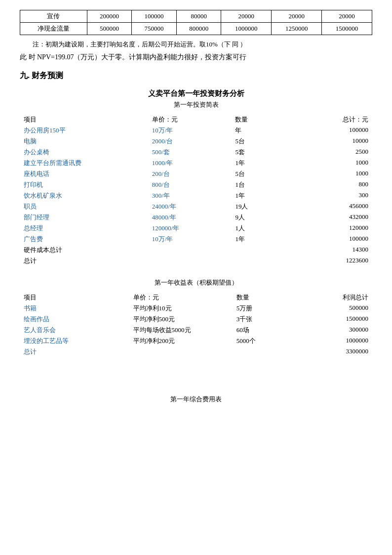 The image size is (392, 555). Describe the element at coordinates (334, 217) in the screenshot. I see `invest-row-total: 432000` at that location.